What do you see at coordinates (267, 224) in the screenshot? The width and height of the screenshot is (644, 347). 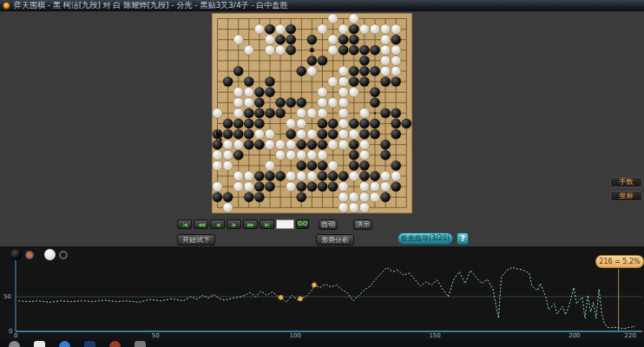 I see `last-move-button: ▶|` at bounding box center [267, 224].